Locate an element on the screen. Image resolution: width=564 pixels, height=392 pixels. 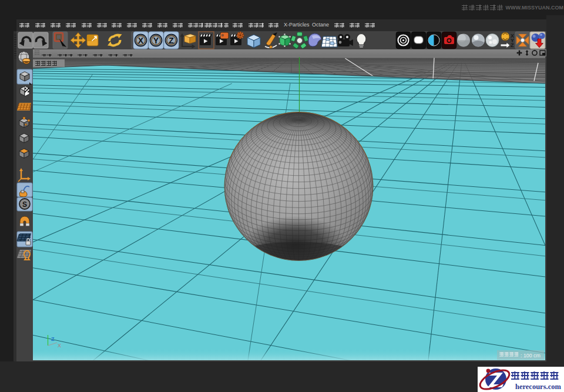
svg-text:: 100 cm: : 100 cm is located at coordinates (531, 356).